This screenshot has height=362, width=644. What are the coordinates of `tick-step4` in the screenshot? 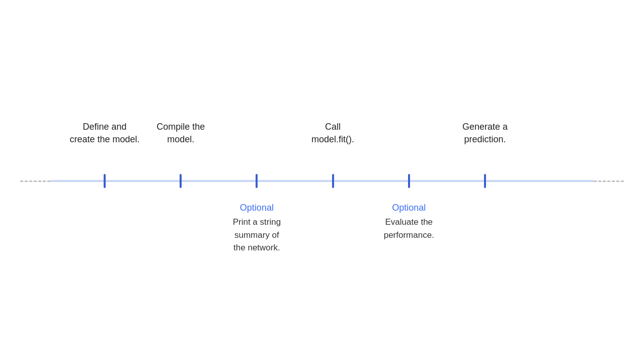 It's located at (333, 181).